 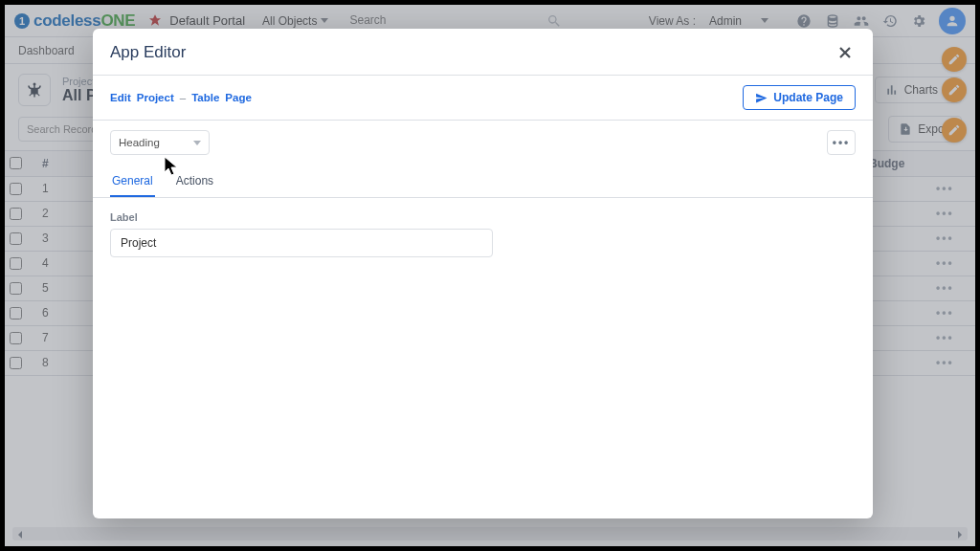 What do you see at coordinates (181, 98) in the screenshot?
I see `breadcrumb: Edit Project – Table Page` at bounding box center [181, 98].